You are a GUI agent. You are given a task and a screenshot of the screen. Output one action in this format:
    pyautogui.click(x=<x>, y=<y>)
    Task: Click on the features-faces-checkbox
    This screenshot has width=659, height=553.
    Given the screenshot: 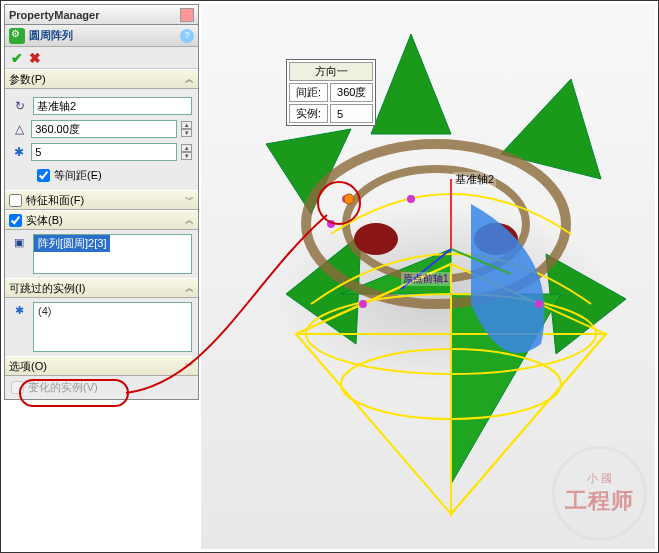 What is the action you would take?
    pyautogui.click(x=16, y=200)
    